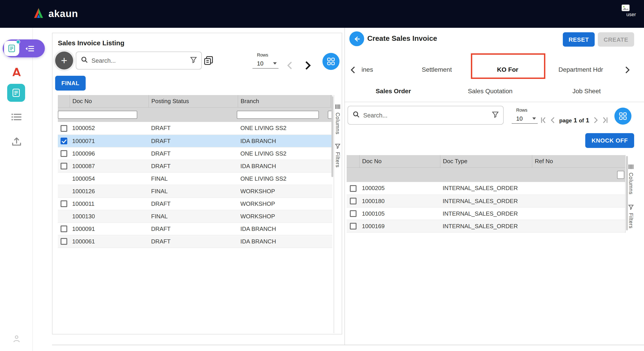  Describe the element at coordinates (579, 39) in the screenshot. I see `reset-button: RESET` at that location.